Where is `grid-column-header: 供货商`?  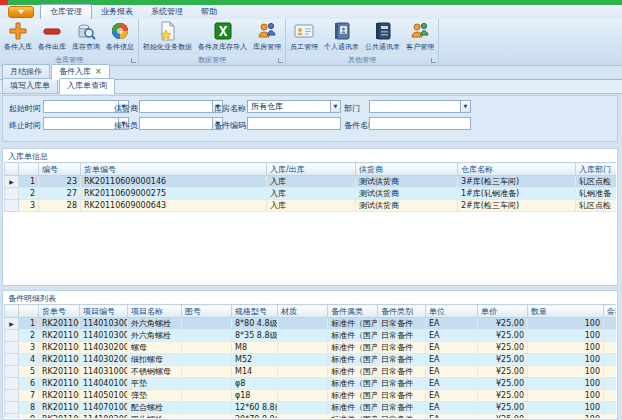 grid-column-header: 供货商 is located at coordinates (407, 170).